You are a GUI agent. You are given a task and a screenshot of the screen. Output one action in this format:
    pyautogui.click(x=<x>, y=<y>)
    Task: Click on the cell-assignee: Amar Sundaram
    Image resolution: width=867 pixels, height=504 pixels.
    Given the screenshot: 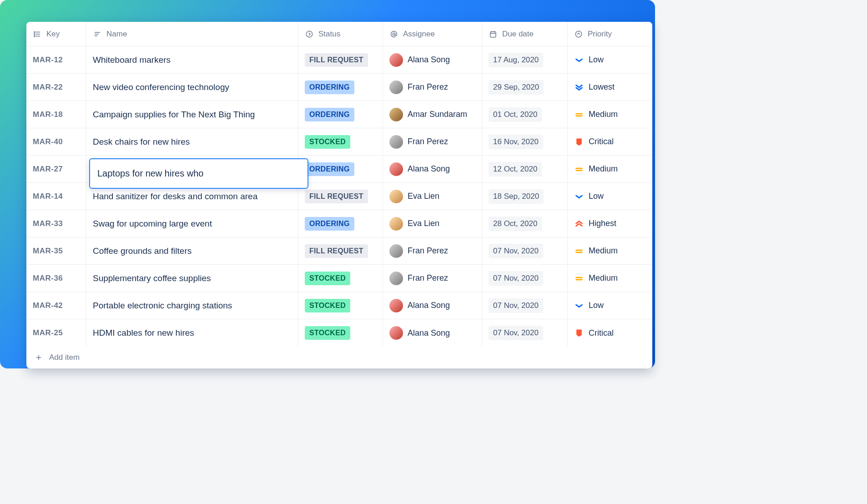 What is the action you would take?
    pyautogui.click(x=433, y=115)
    